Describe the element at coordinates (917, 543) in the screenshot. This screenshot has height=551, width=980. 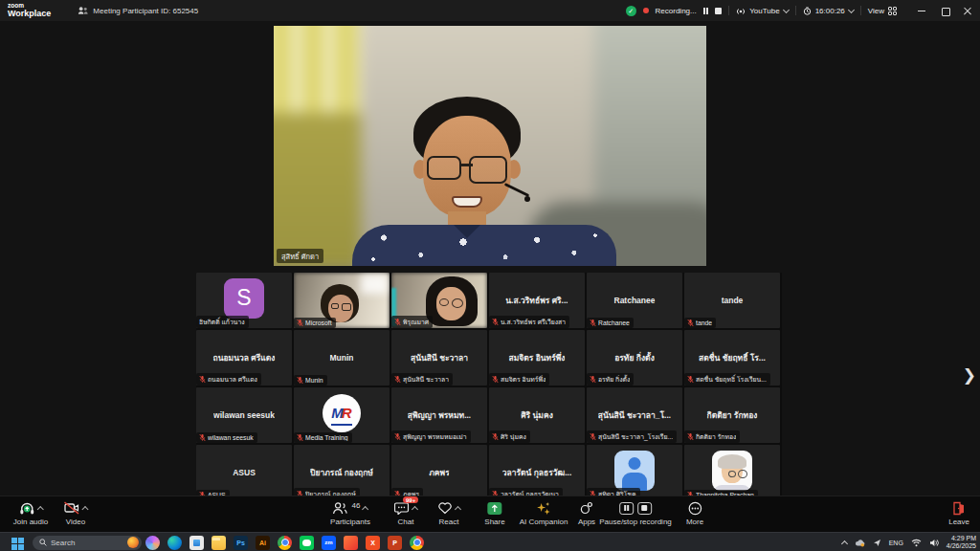
I see `wifi-icon` at that location.